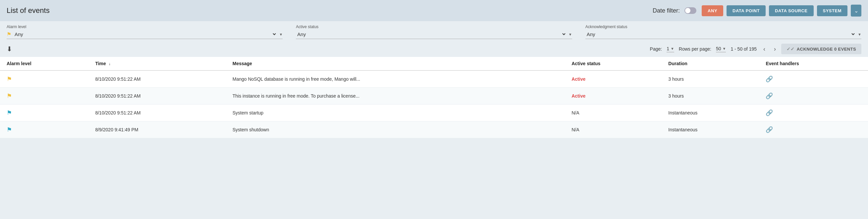 Image resolution: width=868 pixels, height=219 pixels. Describe the element at coordinates (397, 79) in the screenshot. I see `cell-message-0: Mango NoSQL database is running in free …` at that location.